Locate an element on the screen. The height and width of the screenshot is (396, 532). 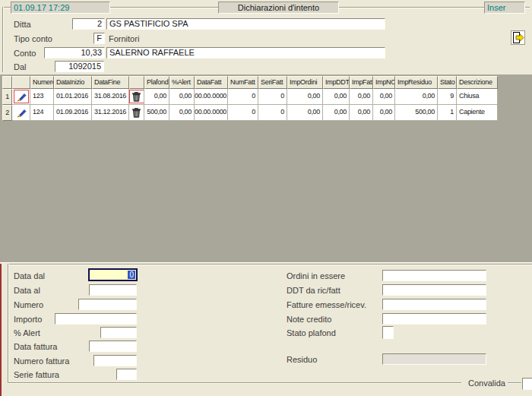
row-number: 1 is located at coordinates (8, 97).